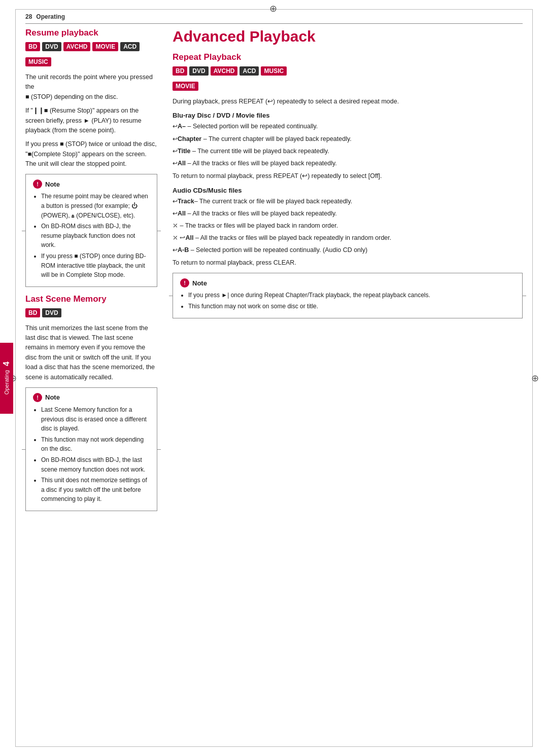 The height and width of the screenshot is (756, 548). I want to click on page-border-bottom, so click(274, 746).